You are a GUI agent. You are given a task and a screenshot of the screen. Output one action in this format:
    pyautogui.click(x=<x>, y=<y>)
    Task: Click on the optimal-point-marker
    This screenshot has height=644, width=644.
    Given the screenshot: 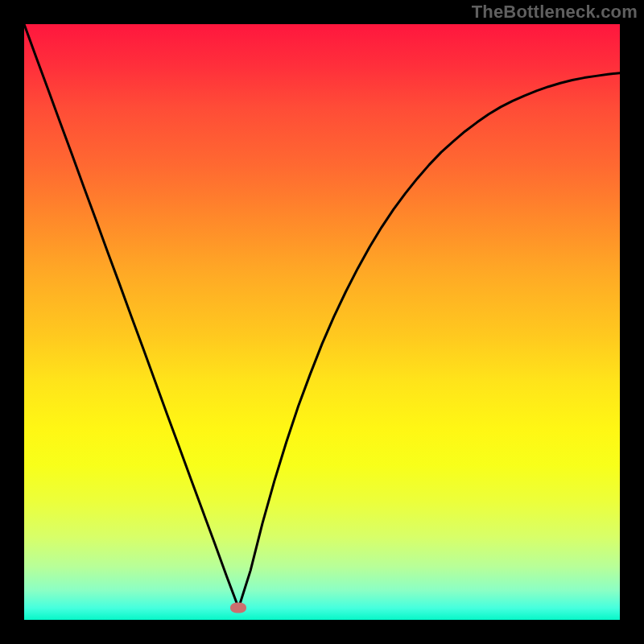 What is the action you would take?
    pyautogui.click(x=238, y=609)
    